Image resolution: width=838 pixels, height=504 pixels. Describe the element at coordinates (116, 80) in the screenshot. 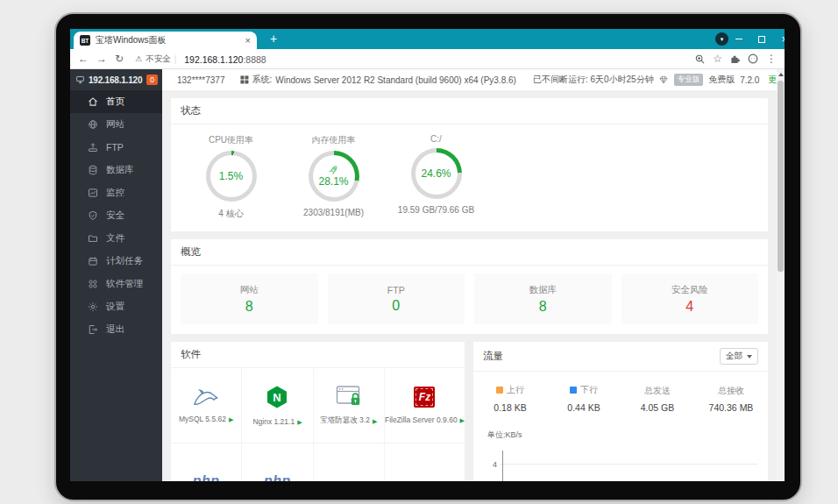

I see `sidebar-server-header: 192.168.1.120 0` at that location.